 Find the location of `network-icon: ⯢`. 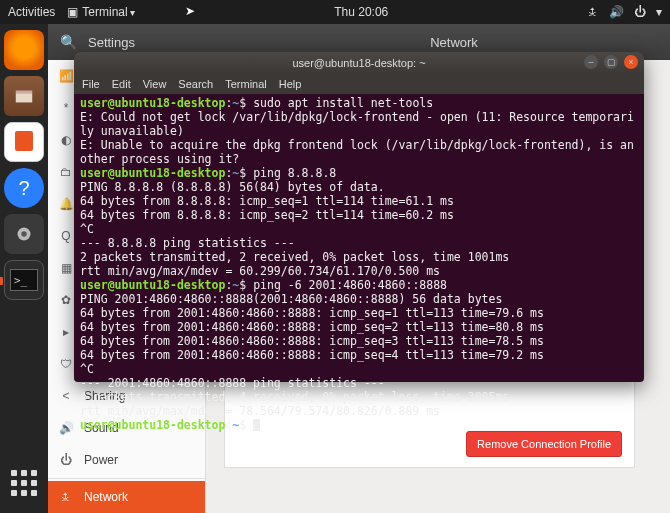

network-icon: ⯢ is located at coordinates (66, 497).